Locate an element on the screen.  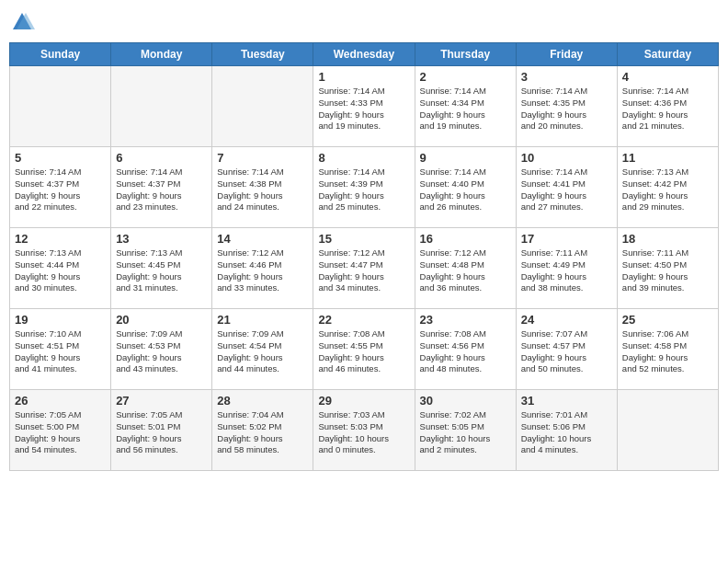
logo-icon is located at coordinates (22, 22).